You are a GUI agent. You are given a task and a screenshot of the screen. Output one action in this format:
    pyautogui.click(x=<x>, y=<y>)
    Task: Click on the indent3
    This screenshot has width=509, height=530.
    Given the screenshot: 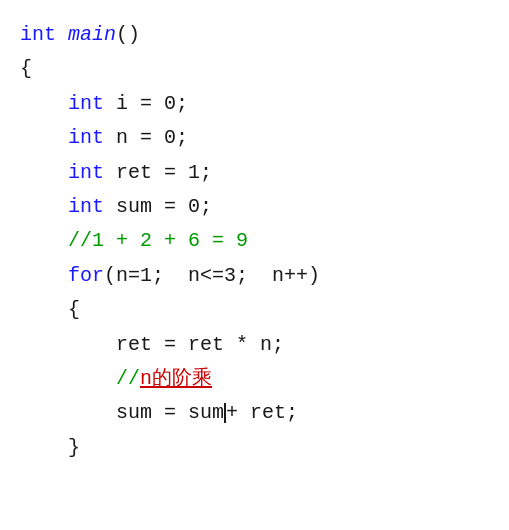 What is the action you would take?
    pyautogui.click(x=44, y=172)
    